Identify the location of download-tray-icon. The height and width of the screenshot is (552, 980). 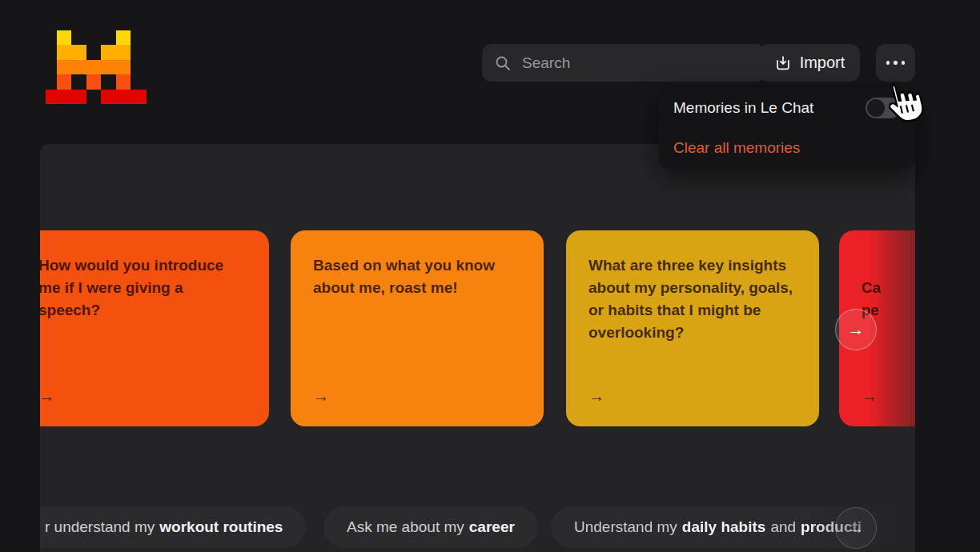
(783, 63).